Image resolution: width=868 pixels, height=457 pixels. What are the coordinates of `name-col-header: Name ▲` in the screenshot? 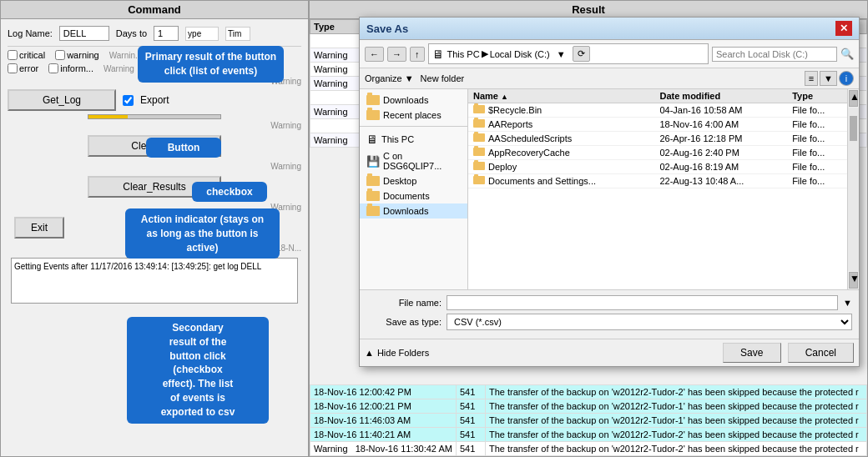 It's located at (561, 97).